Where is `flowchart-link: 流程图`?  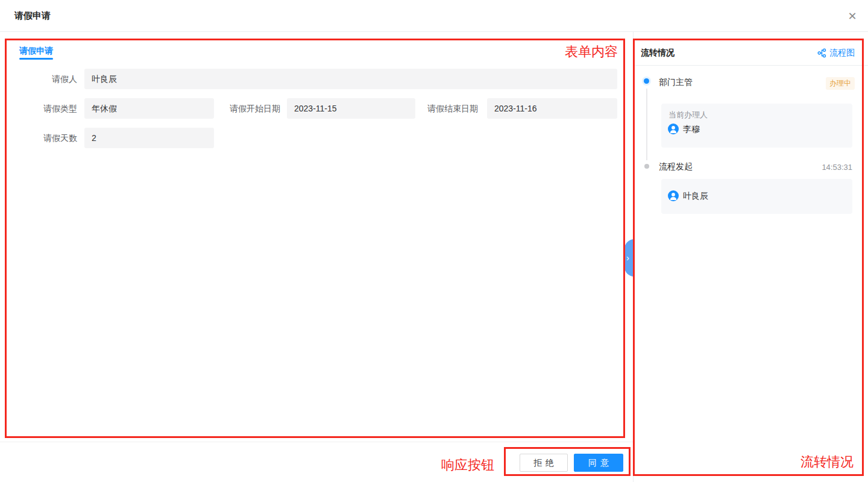
flowchart-link: 流程图 is located at coordinates (836, 53).